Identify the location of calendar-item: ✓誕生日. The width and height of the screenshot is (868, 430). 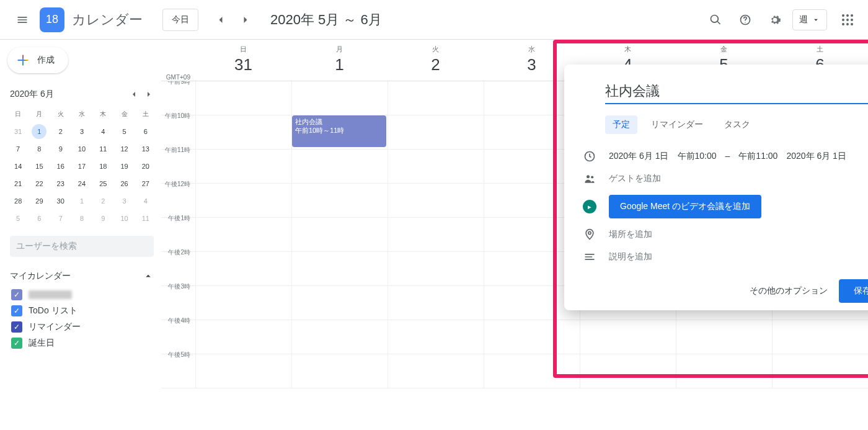
(82, 343).